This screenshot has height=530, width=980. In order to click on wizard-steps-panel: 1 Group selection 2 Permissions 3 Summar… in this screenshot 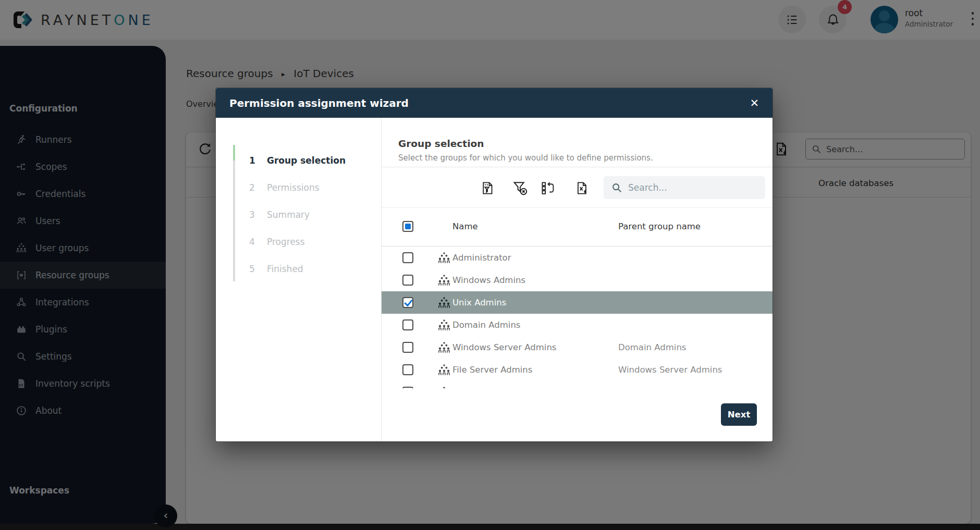, I will do `click(299, 279)`.